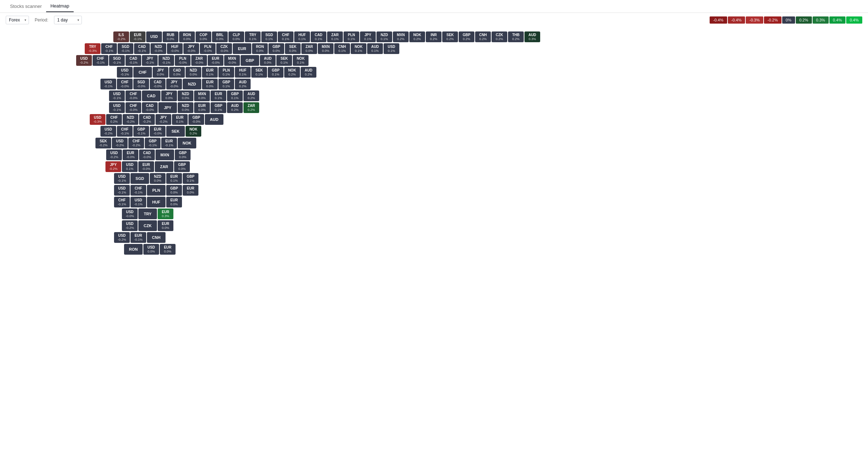 The image size is (868, 451). What do you see at coordinates (130, 214) in the screenshot?
I see `cell-usd-r16: USD-0.0%` at bounding box center [130, 214].